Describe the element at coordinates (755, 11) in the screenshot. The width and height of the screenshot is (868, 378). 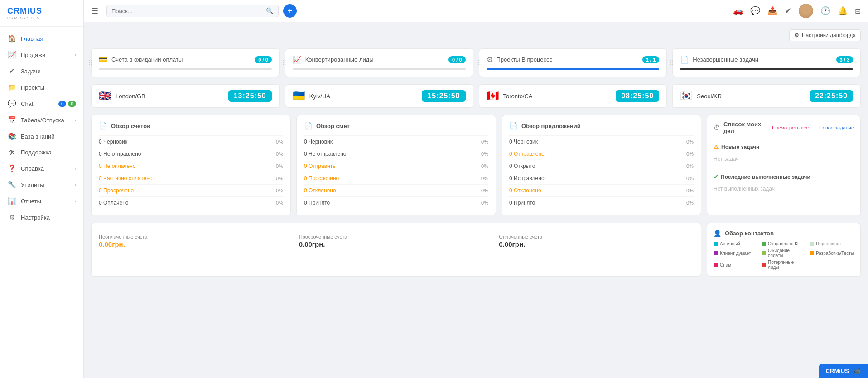
I see `message-icon: 💬` at that location.